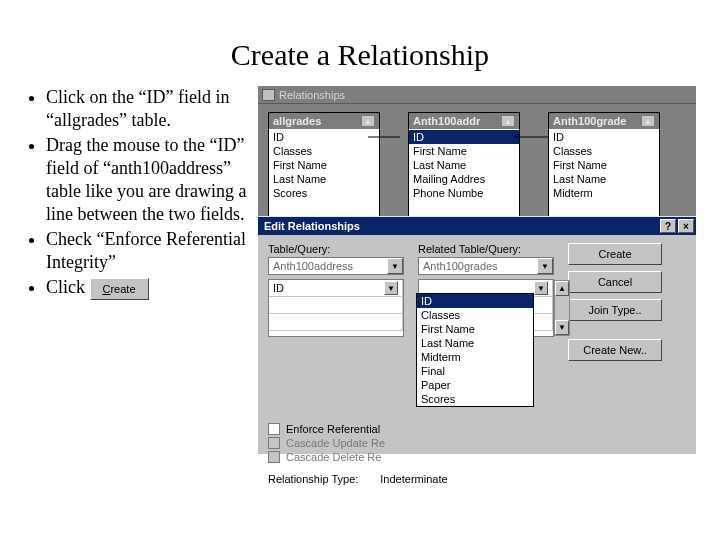 This screenshot has height=540, width=720. What do you see at coordinates (604, 121) in the screenshot?
I see `table-title: Anth100grade ▲` at bounding box center [604, 121].